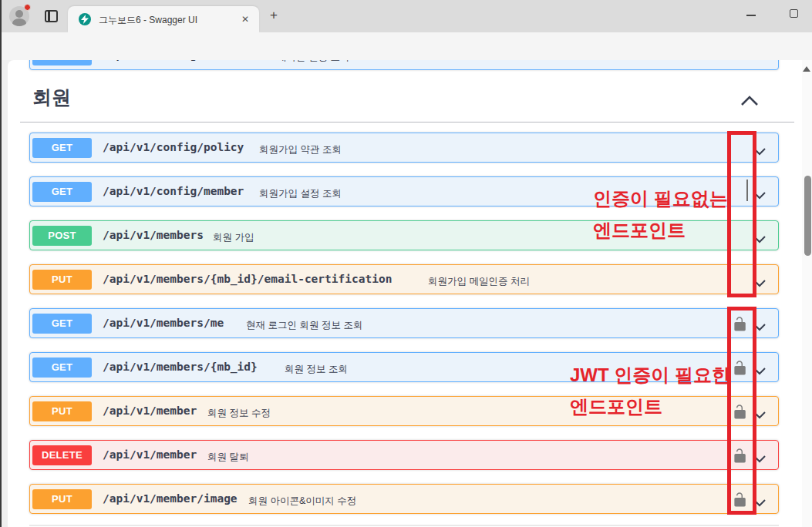 The height and width of the screenshot is (527, 812). I want to click on next-section-edge, so click(404, 525).